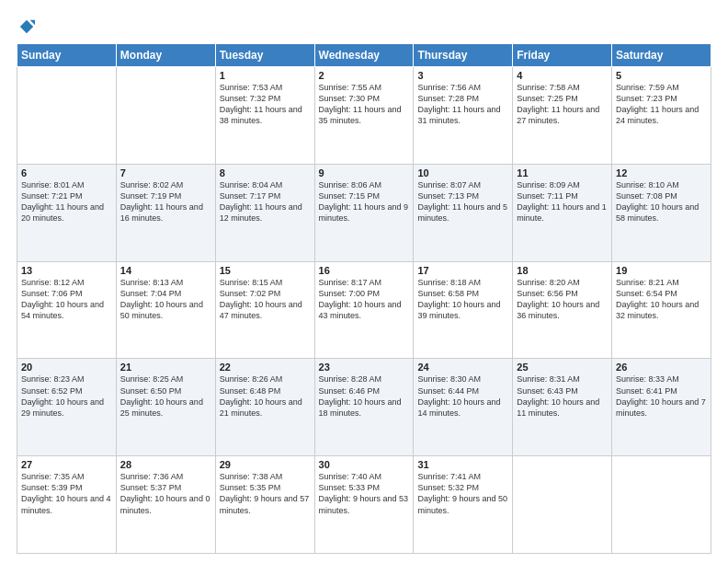 The image size is (728, 563). Describe the element at coordinates (364, 173) in the screenshot. I see `day-number: 9` at that location.